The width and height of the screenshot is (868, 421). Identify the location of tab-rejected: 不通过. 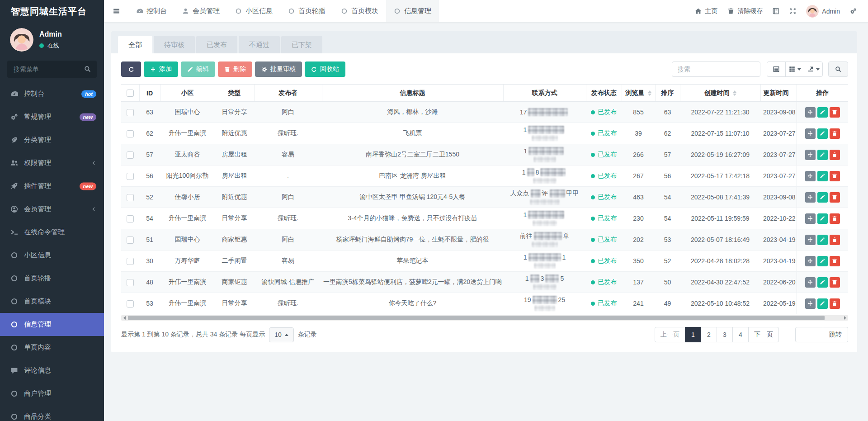
(259, 44).